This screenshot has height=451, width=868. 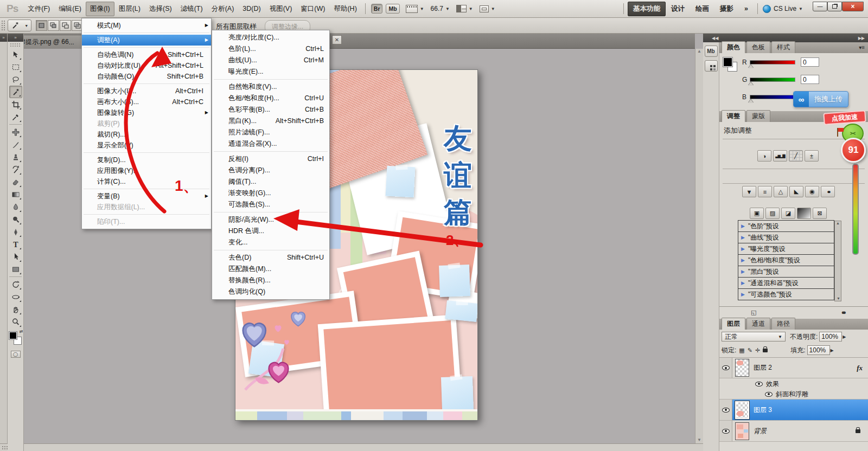 I want to click on menu-item-trim: 裁切(R)..., so click(x=146, y=134).